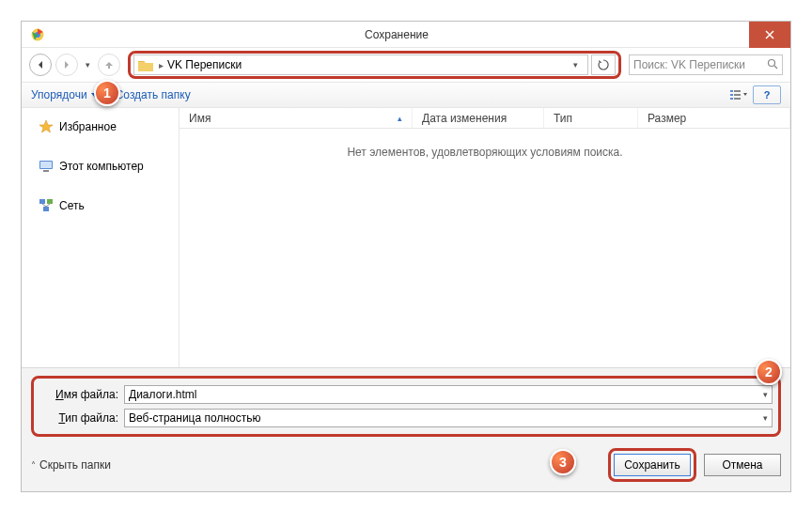  What do you see at coordinates (79, 418) in the screenshot?
I see `filetype-label: Тип файла:` at bounding box center [79, 418].